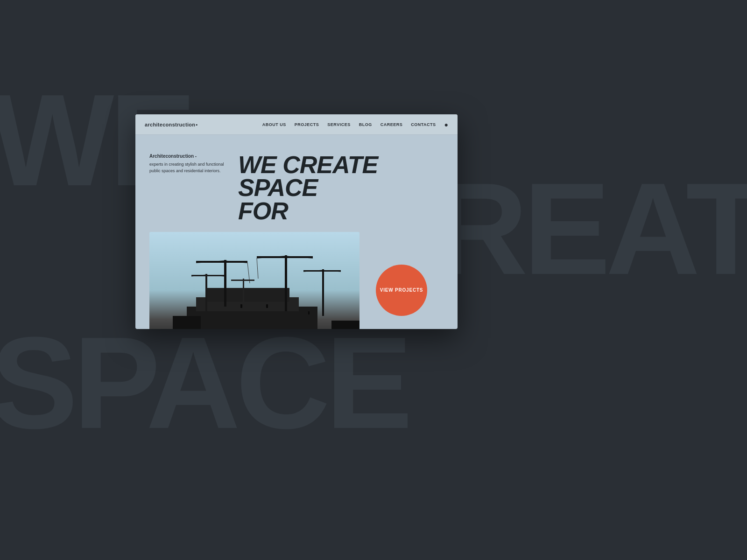  I want to click on nav-careers: CAREERS, so click(392, 125).